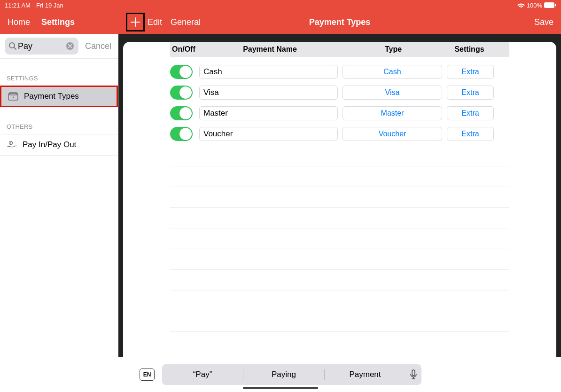  I want to click on page-title: Payment Types, so click(340, 23).